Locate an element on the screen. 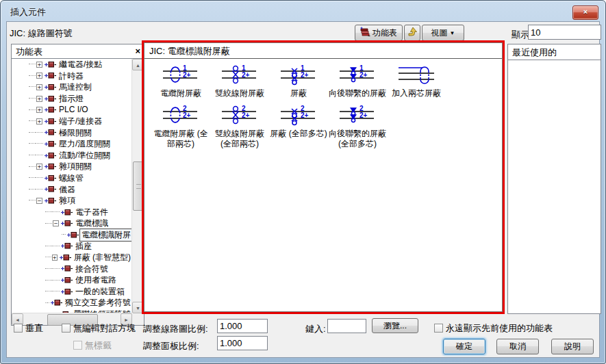 The image size is (606, 364). tree-item: 獨立交互參考符號 is located at coordinates (73, 302).